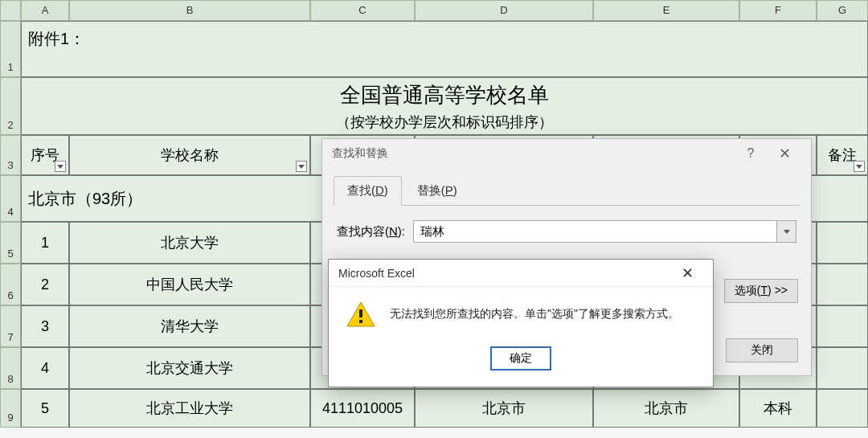  Describe the element at coordinates (361, 314) in the screenshot. I see `warning-icon` at that location.